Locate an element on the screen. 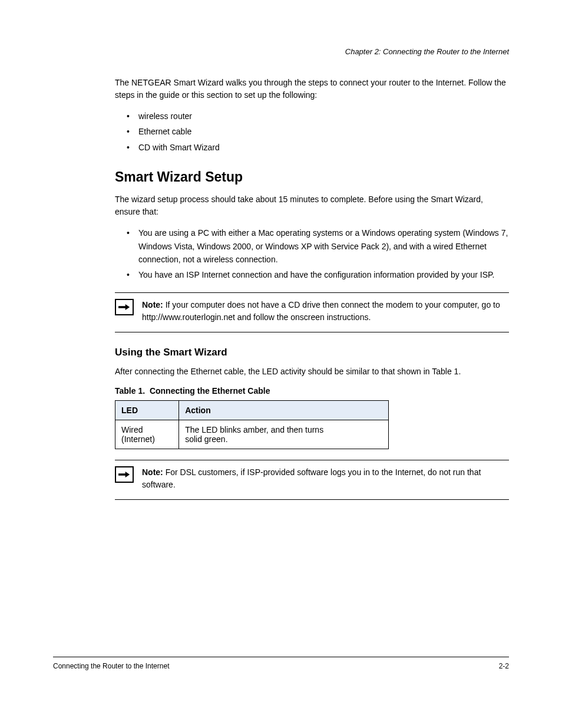  list-item: Ethernet cable is located at coordinates (318, 131).